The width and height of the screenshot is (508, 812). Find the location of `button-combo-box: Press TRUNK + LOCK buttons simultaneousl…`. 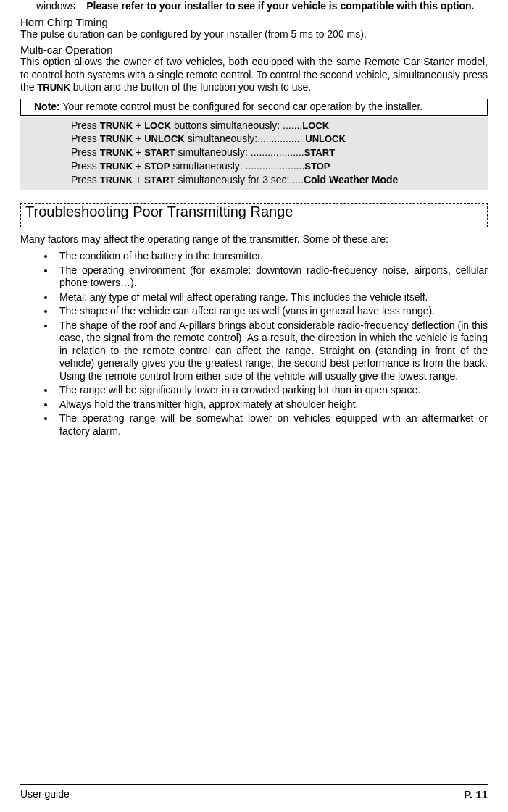

button-combo-box: Press TRUNK + LOCK buttons simultaneousl… is located at coordinates (254, 154).